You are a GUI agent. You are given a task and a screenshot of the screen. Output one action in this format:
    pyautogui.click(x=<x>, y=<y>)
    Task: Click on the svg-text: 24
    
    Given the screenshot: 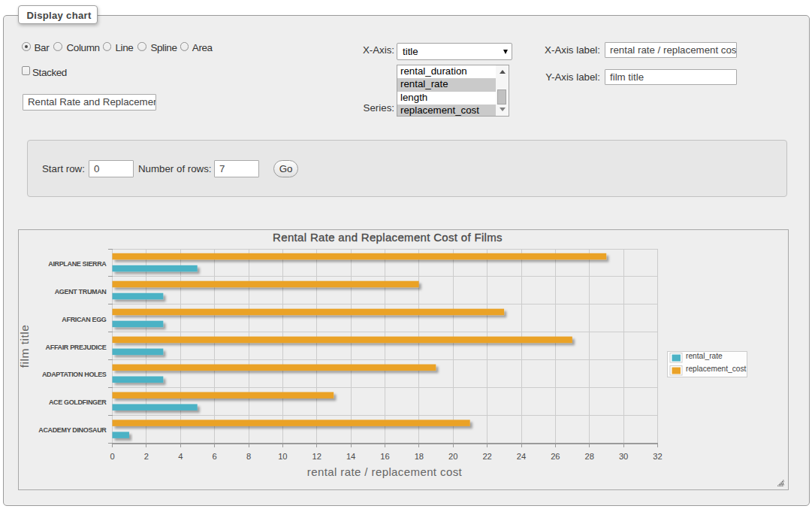 What is the action you would take?
    pyautogui.click(x=521, y=456)
    